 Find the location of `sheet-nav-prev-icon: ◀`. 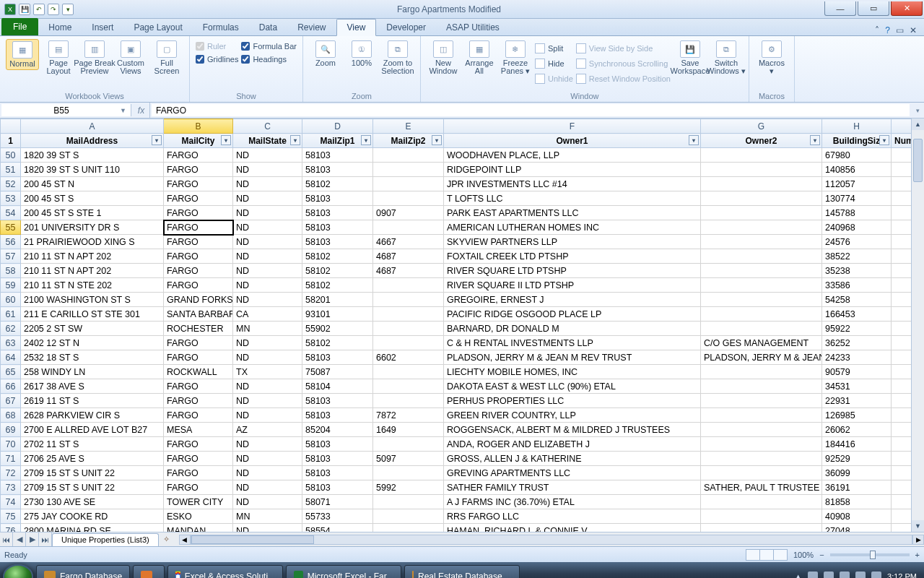

sheet-nav-prev-icon: ◀ is located at coordinates (19, 539).